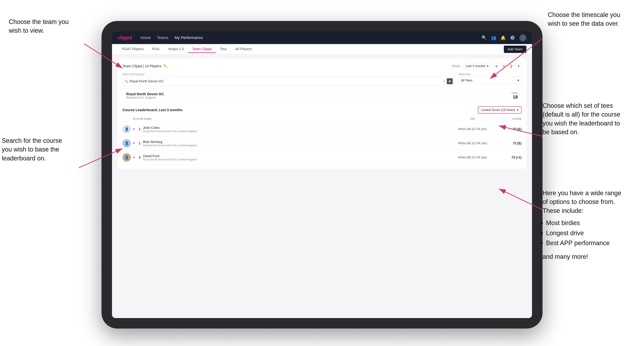 This screenshot has height=346, width=644. I want to click on download-button: ⬇, so click(518, 66).